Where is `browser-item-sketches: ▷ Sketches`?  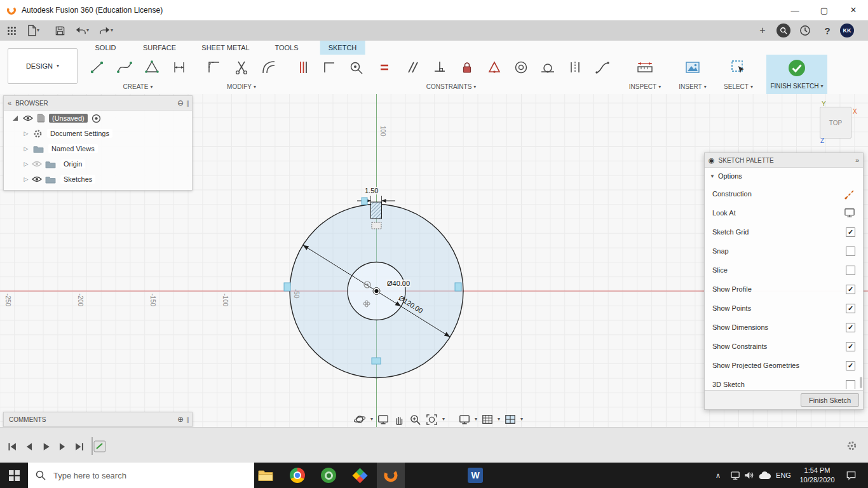 browser-item-sketches: ▷ Sketches is located at coordinates (98, 179).